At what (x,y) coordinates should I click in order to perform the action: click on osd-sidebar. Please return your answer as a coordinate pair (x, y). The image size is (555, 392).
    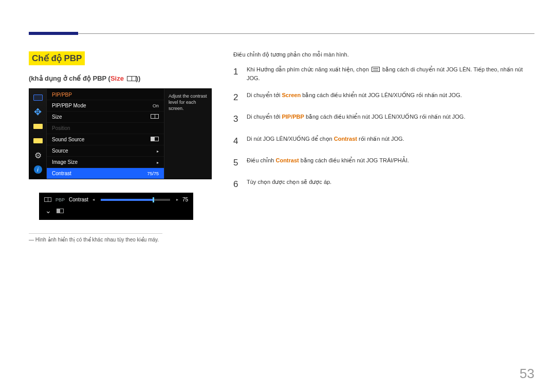
    Looking at the image, I should click on (38, 134).